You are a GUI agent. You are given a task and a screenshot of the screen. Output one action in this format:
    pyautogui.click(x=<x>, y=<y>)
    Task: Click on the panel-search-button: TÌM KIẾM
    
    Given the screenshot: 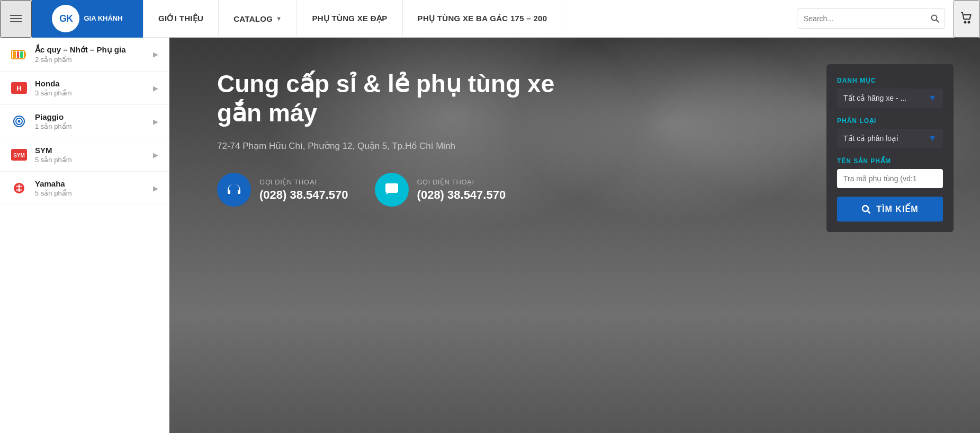 What is the action you would take?
    pyautogui.click(x=890, y=209)
    